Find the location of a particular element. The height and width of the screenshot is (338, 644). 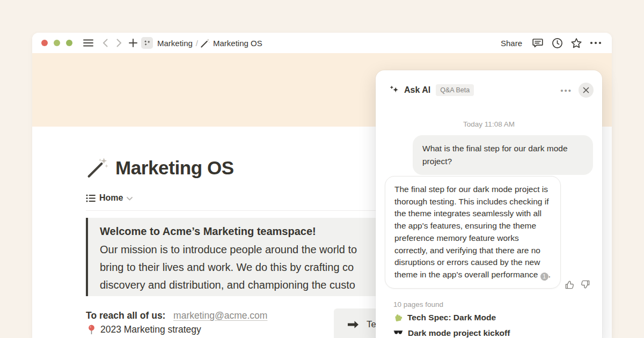

teamspace-sparkle-icon is located at coordinates (147, 43).